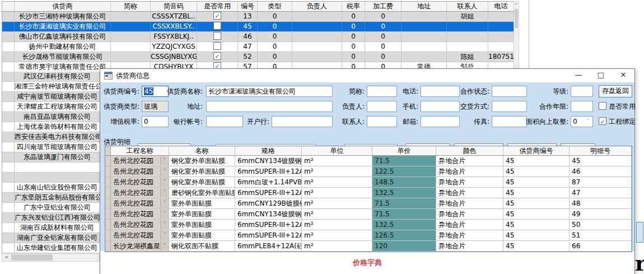 The height and width of the screenshot is (274, 644). I want to click on cell: 51, so click(600, 235).